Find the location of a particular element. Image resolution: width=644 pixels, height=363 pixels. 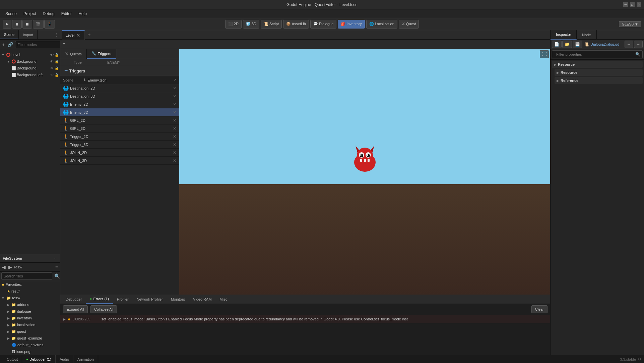

minimize-button: ─ is located at coordinates (626, 5).